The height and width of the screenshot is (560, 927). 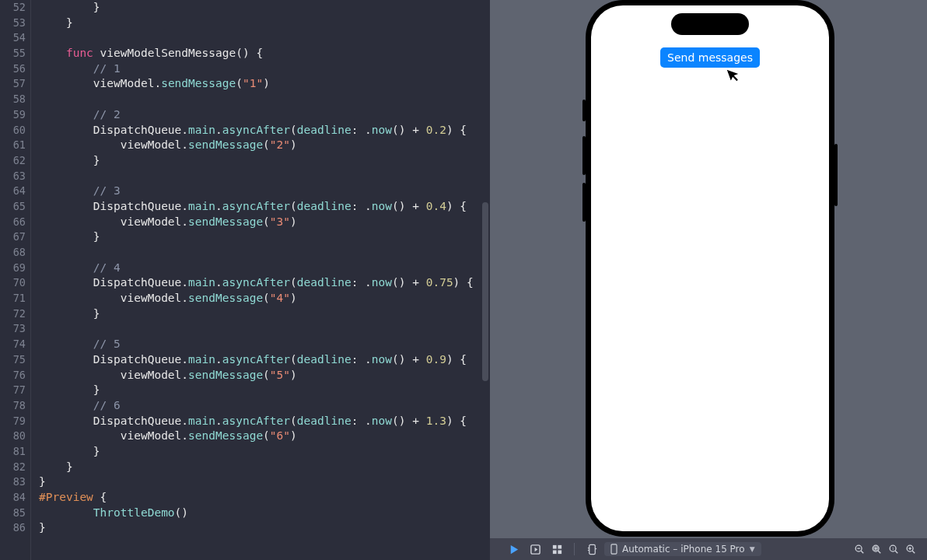 I want to click on cursor-icon, so click(x=734, y=76).